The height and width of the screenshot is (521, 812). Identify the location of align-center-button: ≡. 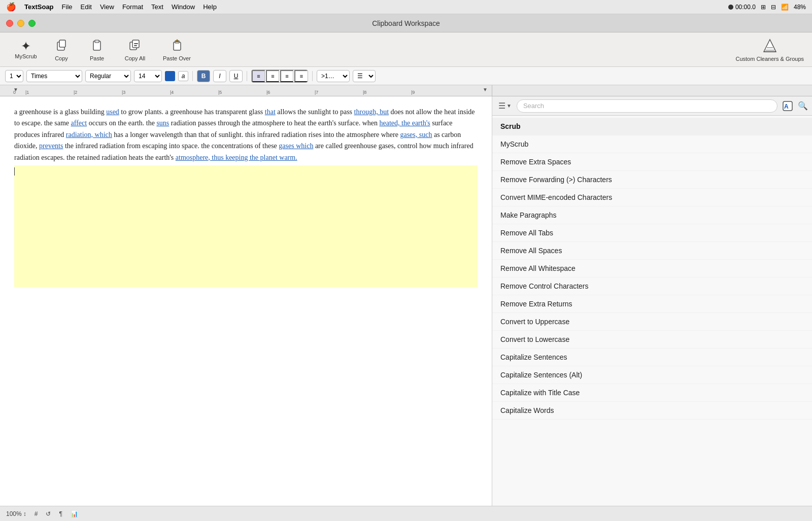
(273, 76).